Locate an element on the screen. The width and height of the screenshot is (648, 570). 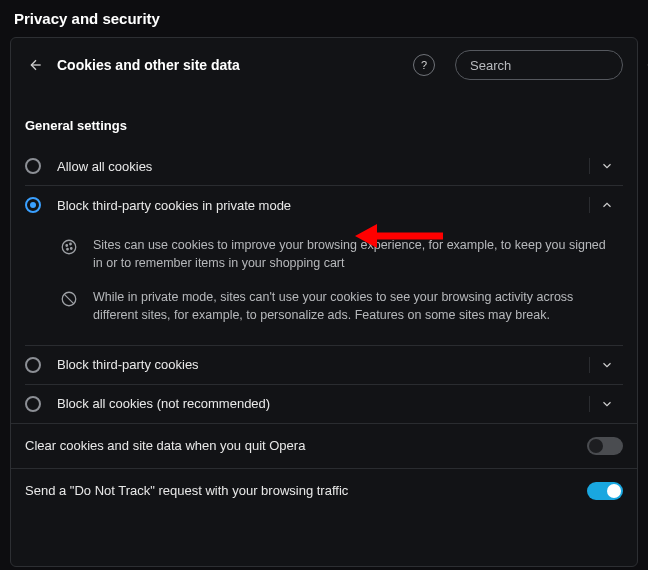
option-block-all: Block all cookies (not recommended) is located at coordinates (324, 404).